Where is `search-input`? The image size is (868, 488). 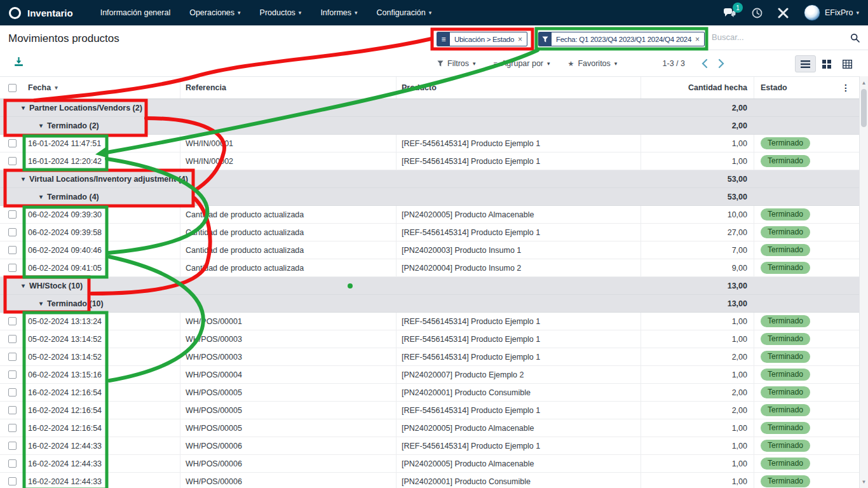
search-input is located at coordinates (772, 37).